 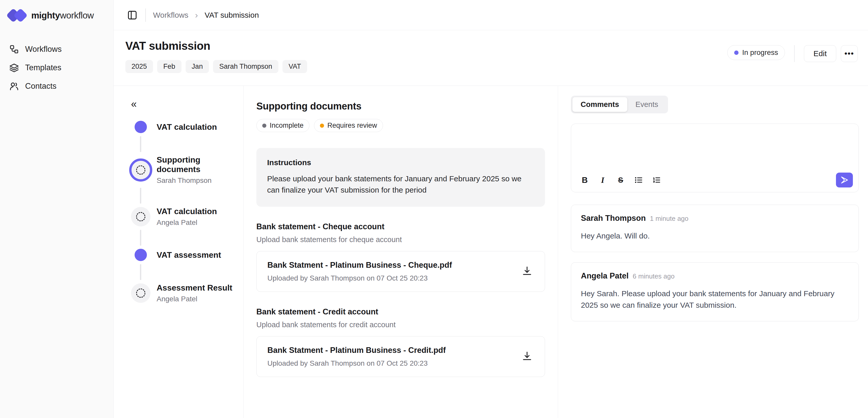 I want to click on brand-name-light: workflow, so click(x=77, y=15).